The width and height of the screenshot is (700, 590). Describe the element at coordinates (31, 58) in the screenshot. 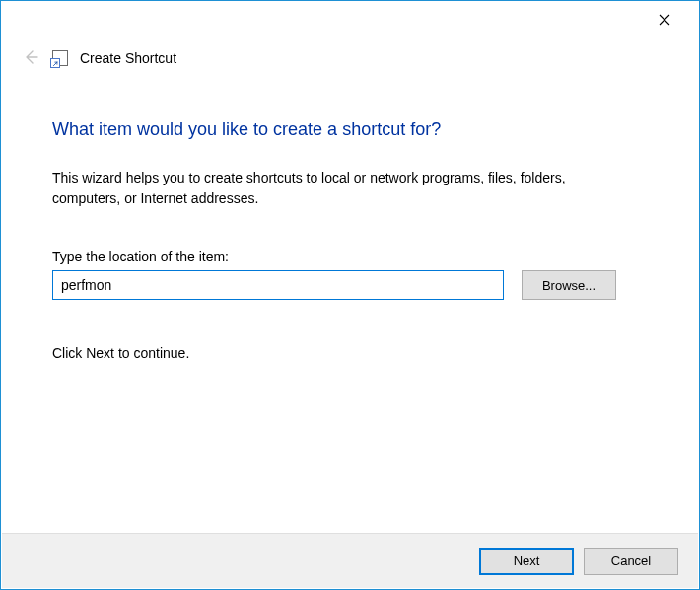

I see `back-button` at that location.